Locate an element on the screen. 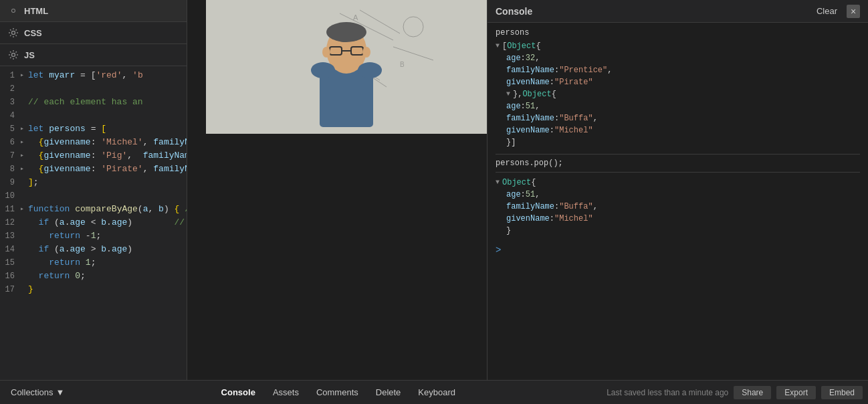 The width and height of the screenshot is (868, 404). close-button: × is located at coordinates (853, 11).